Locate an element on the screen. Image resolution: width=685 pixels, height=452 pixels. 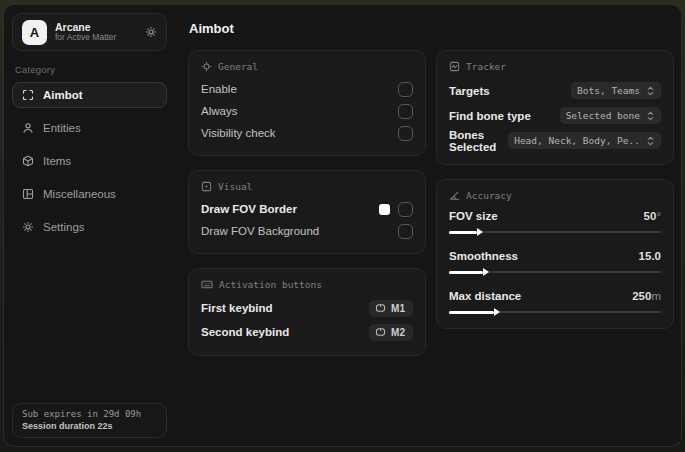
sidebar-item-items: Items is located at coordinates (90, 161).